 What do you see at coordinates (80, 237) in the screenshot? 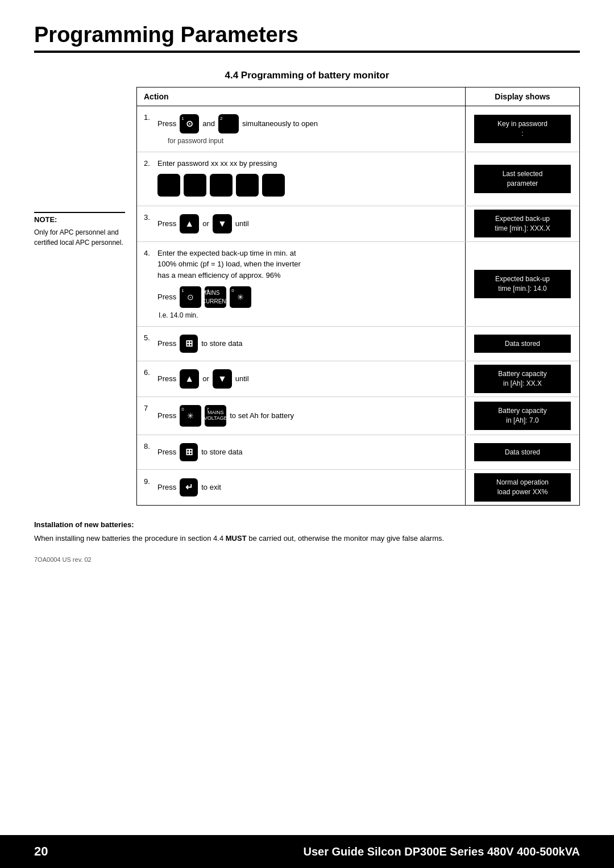
I see `note-text: Only for APC personnel and certified loc…` at bounding box center [80, 237].